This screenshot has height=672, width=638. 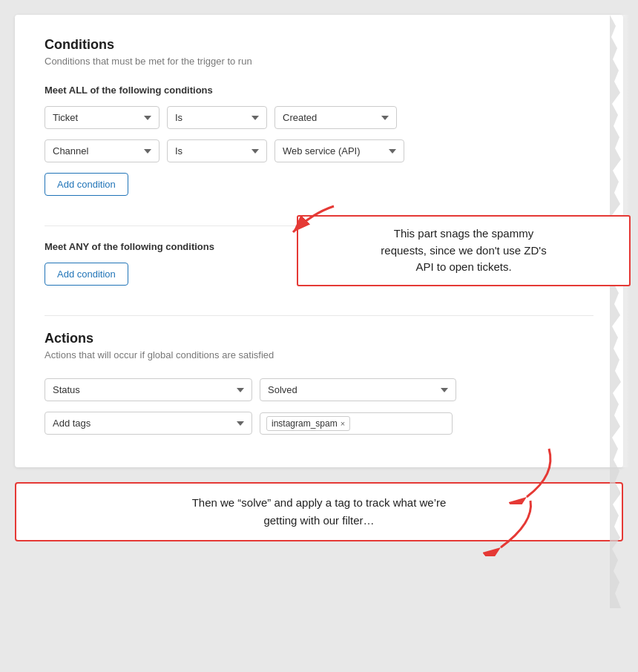 I want to click on meet-all-label: Meet ALL of the following conditions, so click(x=319, y=90).